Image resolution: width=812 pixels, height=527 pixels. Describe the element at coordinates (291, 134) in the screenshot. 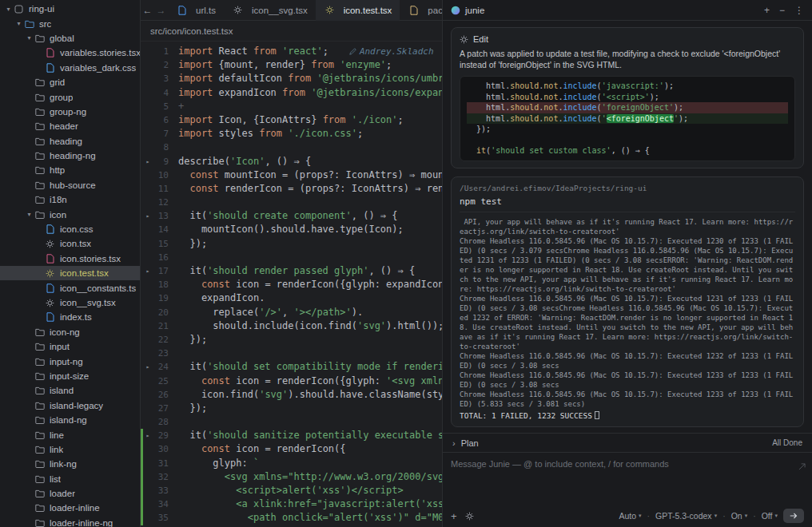

I see `code-line: 7import styles from './icon.css';` at that location.